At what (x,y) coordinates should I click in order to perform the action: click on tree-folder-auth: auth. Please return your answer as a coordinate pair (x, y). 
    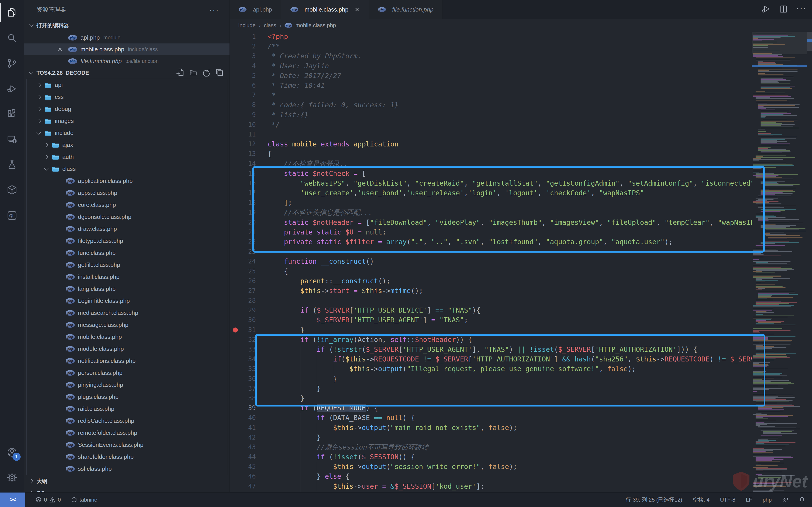
    Looking at the image, I should click on (127, 157).